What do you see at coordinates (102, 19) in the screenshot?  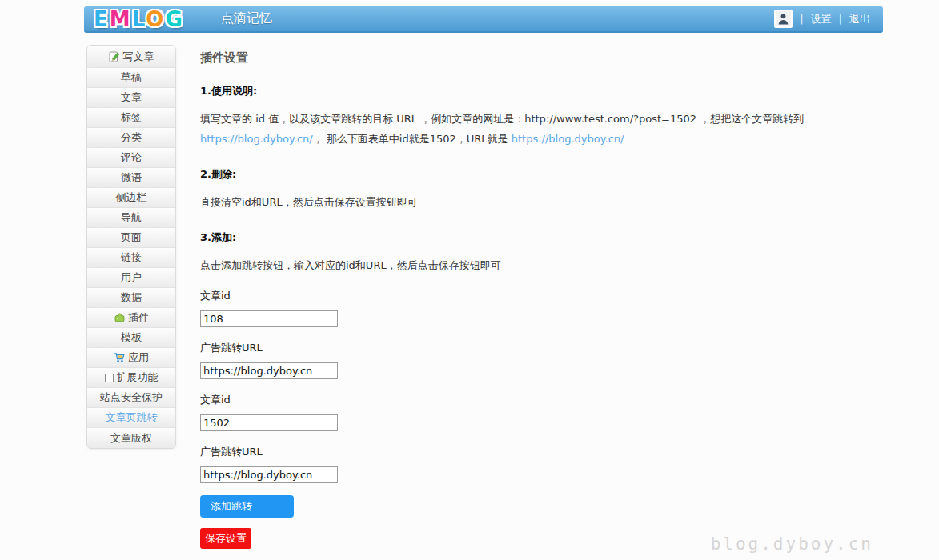 I see `logo-letter: E` at bounding box center [102, 19].